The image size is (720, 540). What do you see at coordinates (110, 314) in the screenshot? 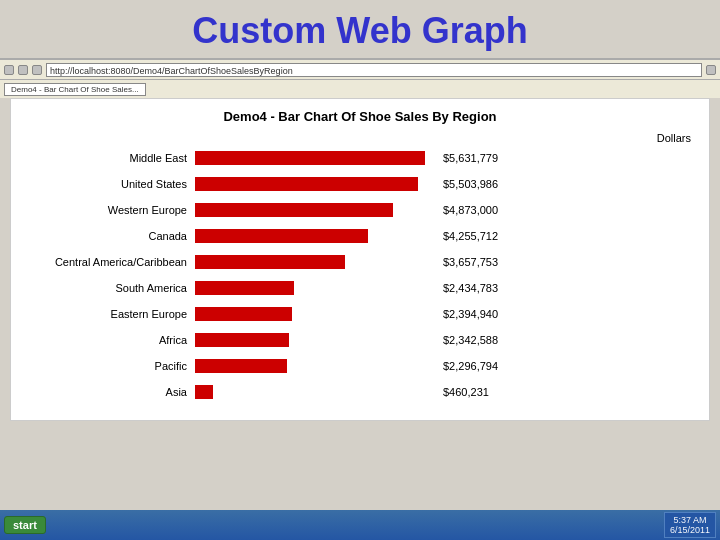
I see `region-label: Eastern Europe` at bounding box center [110, 314].